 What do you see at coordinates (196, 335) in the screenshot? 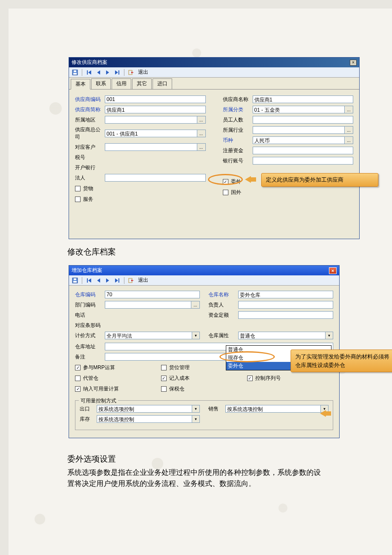
I see `pricing-dropdown-button: ▼` at bounding box center [196, 335].